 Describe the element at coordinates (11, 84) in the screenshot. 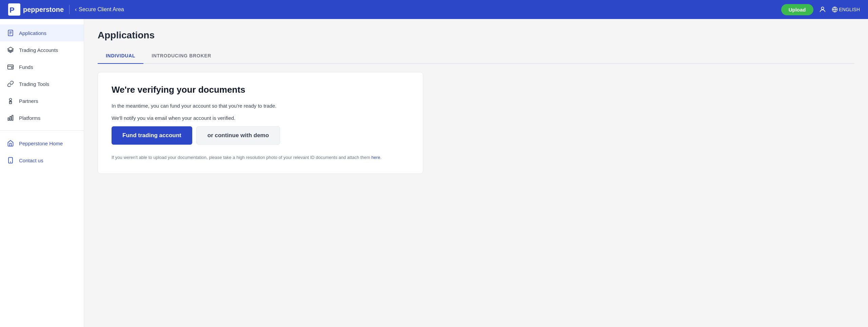

I see `link-icon` at that location.